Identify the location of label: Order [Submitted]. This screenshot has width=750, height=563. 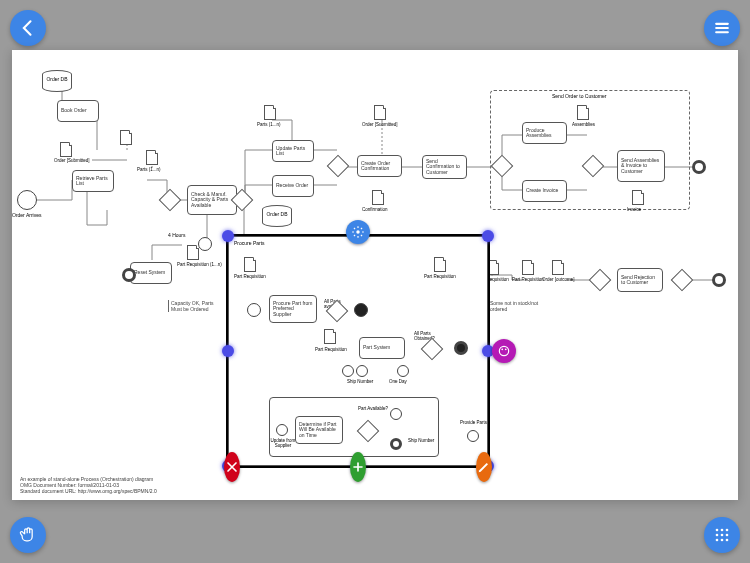
(380, 124).